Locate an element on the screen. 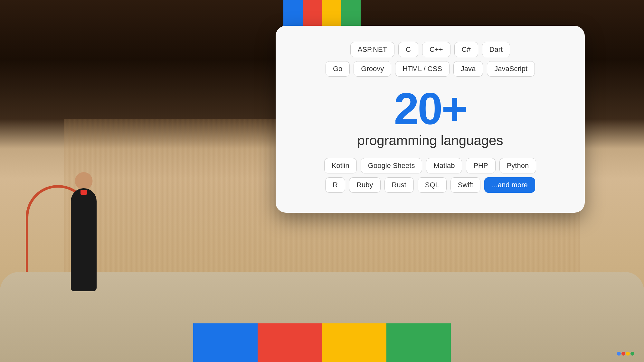 The width and height of the screenshot is (644, 362). language-row-4: R Ruby Rust SQL Swift ...and more is located at coordinates (430, 185).